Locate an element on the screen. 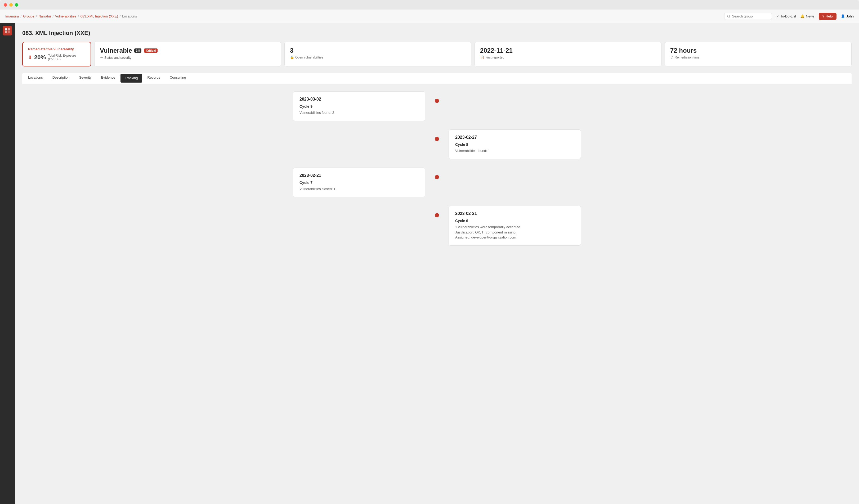 This screenshot has height=504, width=859. sidebar is located at coordinates (7, 264).